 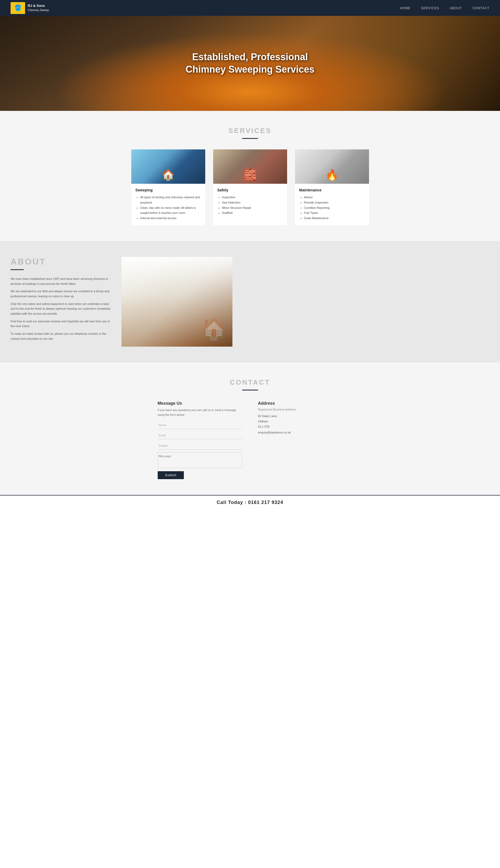 I want to click on service-image-sweeping, so click(x=168, y=166).